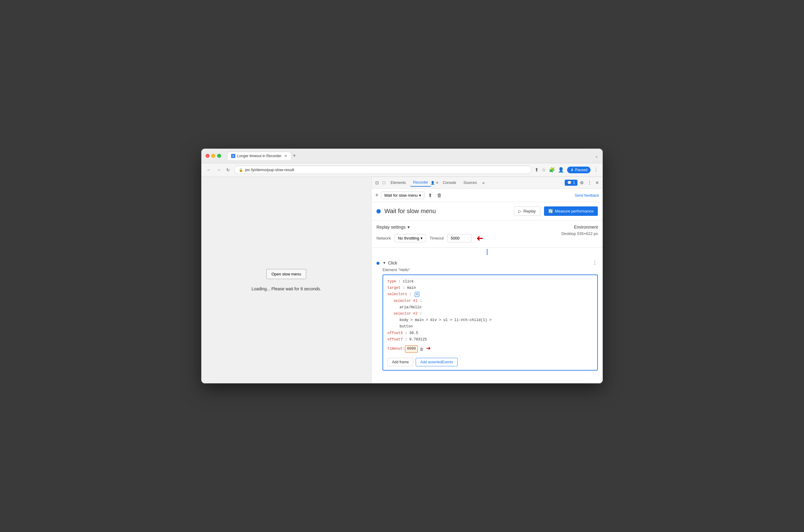  What do you see at coordinates (384, 238) in the screenshot?
I see `network-label: Network` at bounding box center [384, 238].